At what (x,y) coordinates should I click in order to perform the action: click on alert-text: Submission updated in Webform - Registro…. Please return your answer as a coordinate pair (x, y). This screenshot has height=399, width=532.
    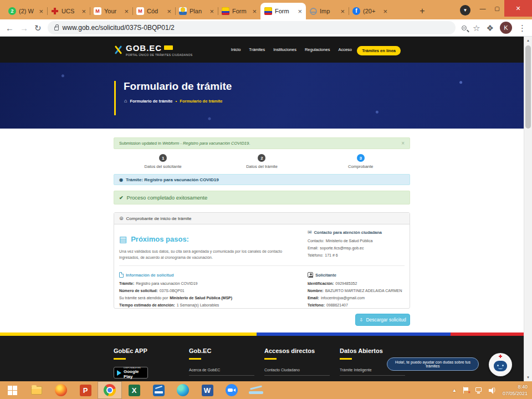
    Looking at the image, I should click on (185, 143).